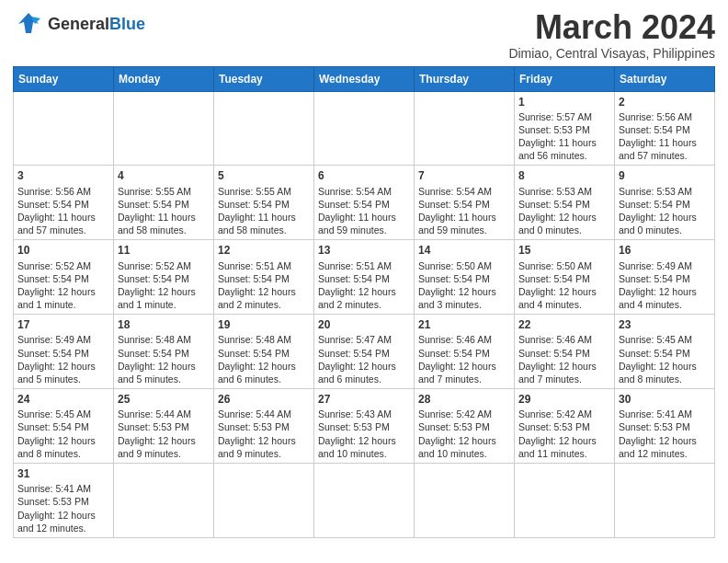 This screenshot has height=563, width=728. What do you see at coordinates (612, 28) in the screenshot?
I see `month-year-title: March 2024` at bounding box center [612, 28].